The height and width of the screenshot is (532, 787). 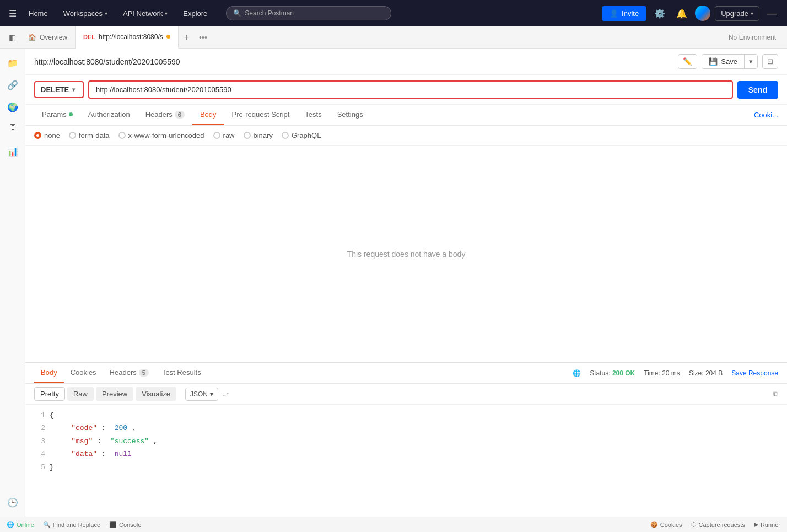 I want to click on line-num-3: 3, so click(x=40, y=441).